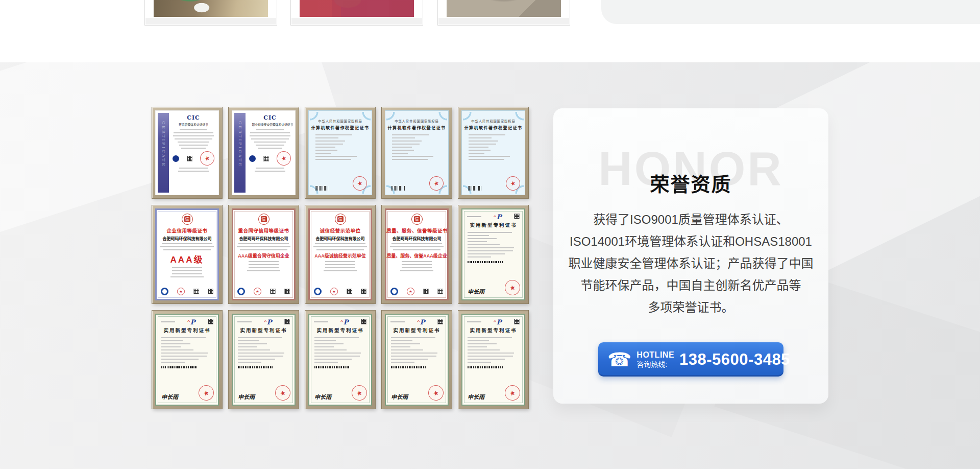 The height and width of the screenshot is (469, 980). What do you see at coordinates (416, 153) in the screenshot?
I see `cert-software-copyright-2: 中华人民共和国国家版权局计算机软件著作权登记证书★` at bounding box center [416, 153].